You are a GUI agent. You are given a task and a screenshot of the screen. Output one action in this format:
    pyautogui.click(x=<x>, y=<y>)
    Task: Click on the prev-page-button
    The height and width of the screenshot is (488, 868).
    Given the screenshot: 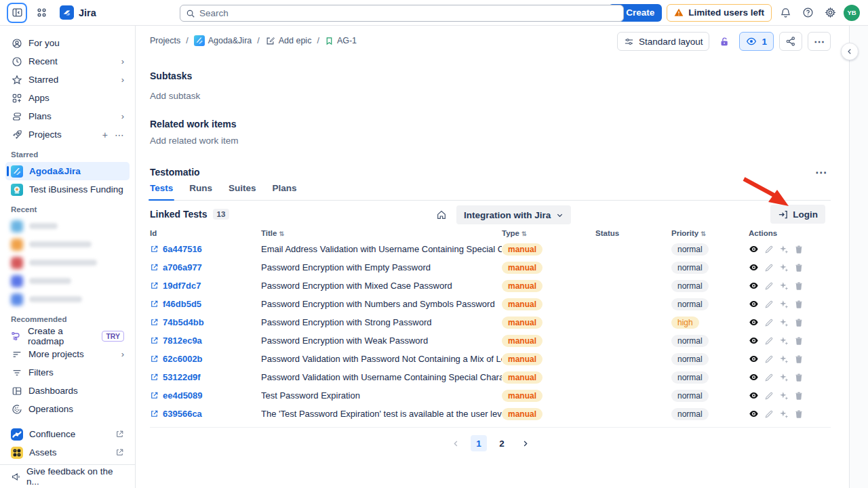 What is the action you would take?
    pyautogui.click(x=456, y=443)
    